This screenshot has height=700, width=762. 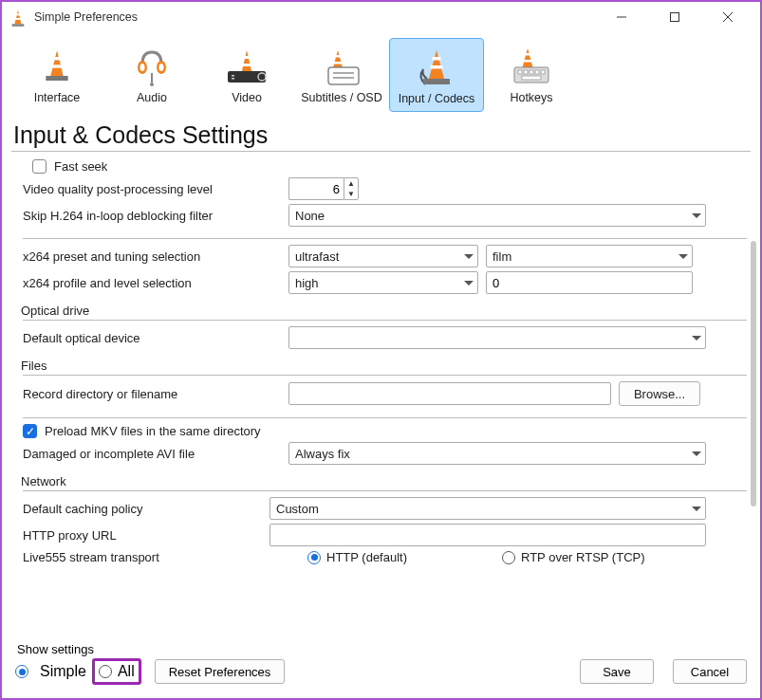 What do you see at coordinates (152, 75) in the screenshot?
I see `tab-audio: Audio` at bounding box center [152, 75].